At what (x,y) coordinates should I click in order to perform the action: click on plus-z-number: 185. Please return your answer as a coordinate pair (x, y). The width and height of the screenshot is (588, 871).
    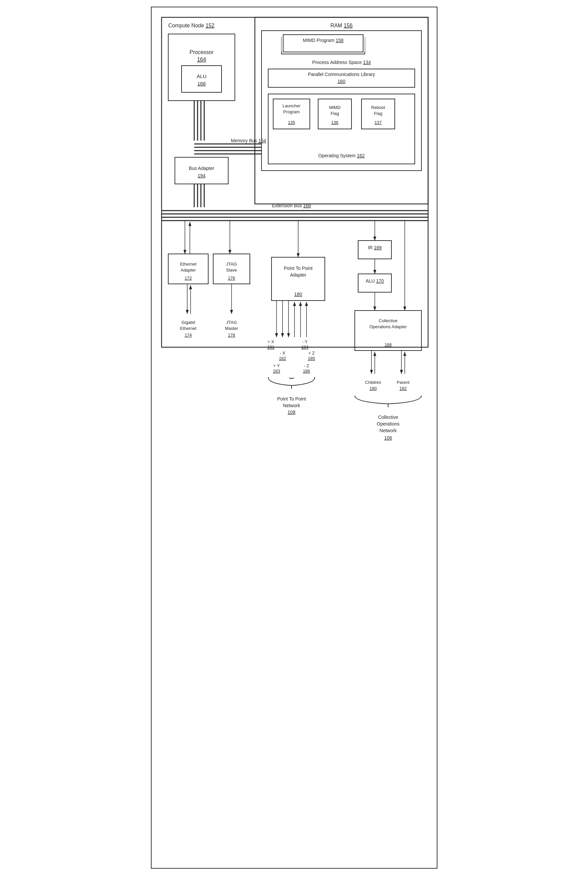
    Looking at the image, I should click on (311, 358).